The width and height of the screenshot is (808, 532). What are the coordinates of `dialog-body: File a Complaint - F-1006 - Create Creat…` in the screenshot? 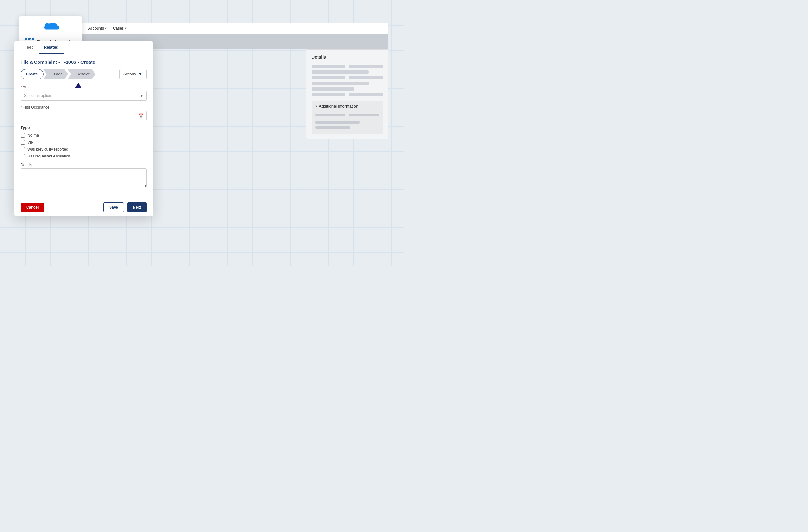 It's located at (84, 126).